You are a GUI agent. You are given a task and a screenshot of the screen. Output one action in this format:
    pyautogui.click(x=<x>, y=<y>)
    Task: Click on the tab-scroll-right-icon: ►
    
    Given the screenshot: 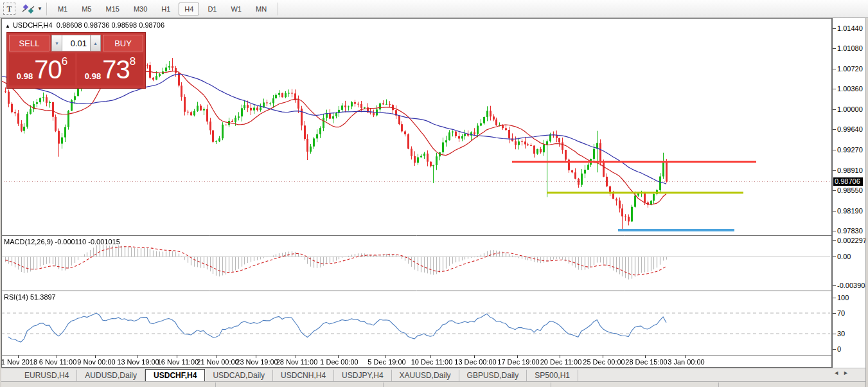 What is the action you would take?
    pyautogui.click(x=848, y=373)
    